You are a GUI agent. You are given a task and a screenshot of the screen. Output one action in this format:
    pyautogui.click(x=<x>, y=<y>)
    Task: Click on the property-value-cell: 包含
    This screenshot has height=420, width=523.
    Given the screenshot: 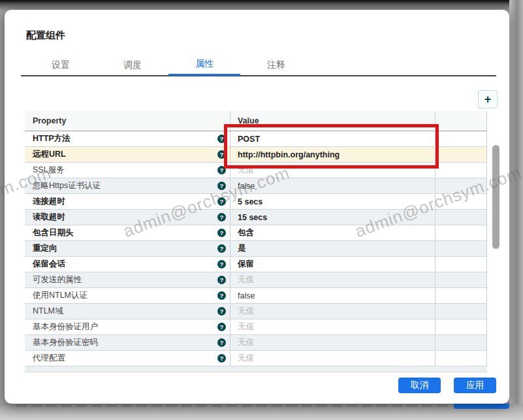 What is the action you would take?
    pyautogui.click(x=332, y=233)
    